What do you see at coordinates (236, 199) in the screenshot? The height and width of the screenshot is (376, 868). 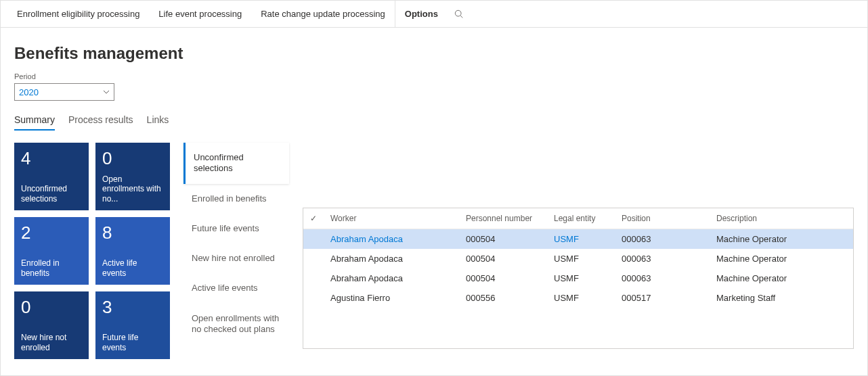 I see `listnav-enrolled-in-benefits: Enrolled in benefits` at bounding box center [236, 199].